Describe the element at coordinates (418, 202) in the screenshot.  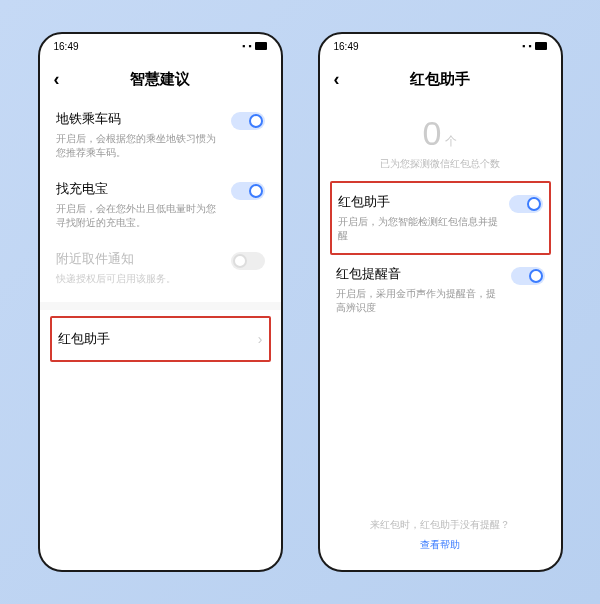
I see `item-title: 红包助手` at that location.